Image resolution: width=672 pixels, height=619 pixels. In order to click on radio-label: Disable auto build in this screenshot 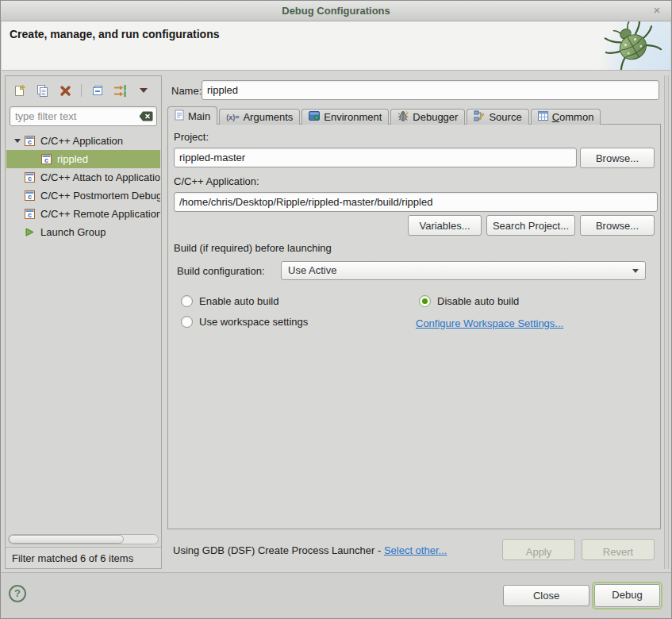, I will do `click(478, 302)`.